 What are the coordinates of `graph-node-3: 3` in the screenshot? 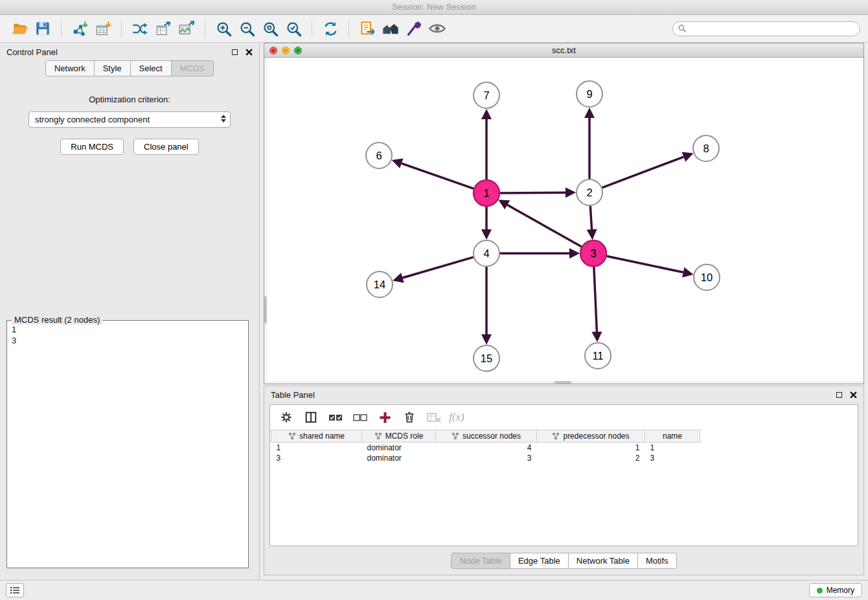 It's located at (593, 253).